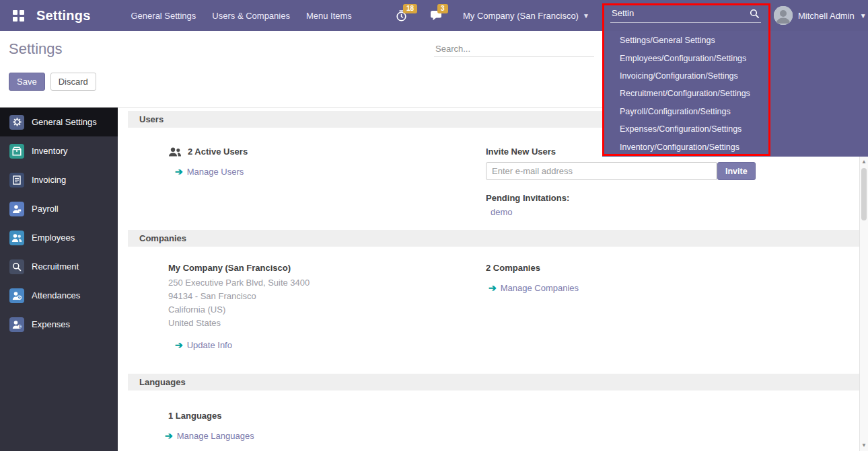 This screenshot has width=868, height=451. I want to click on record-search-input, so click(514, 49).